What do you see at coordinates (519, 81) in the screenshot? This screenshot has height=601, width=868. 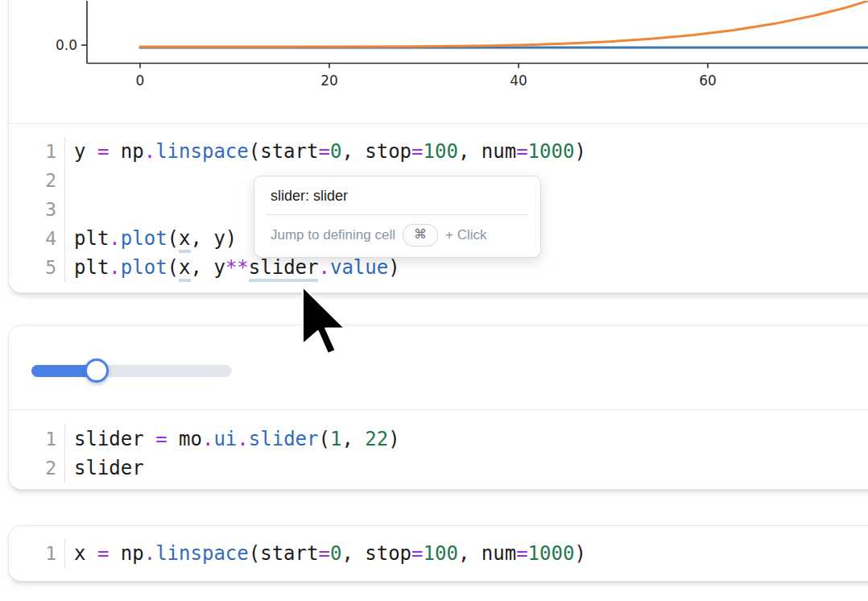 I see `svg-text: 40` at bounding box center [519, 81].